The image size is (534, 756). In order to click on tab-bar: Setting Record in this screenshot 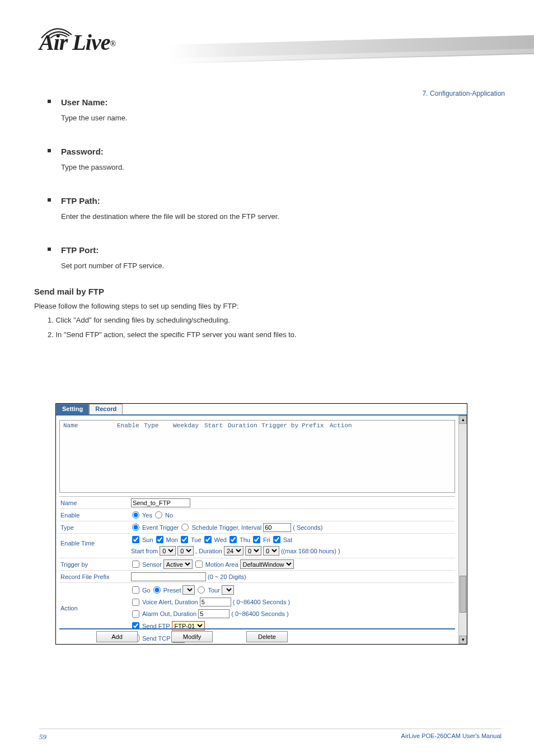, I will do `click(261, 410)`.